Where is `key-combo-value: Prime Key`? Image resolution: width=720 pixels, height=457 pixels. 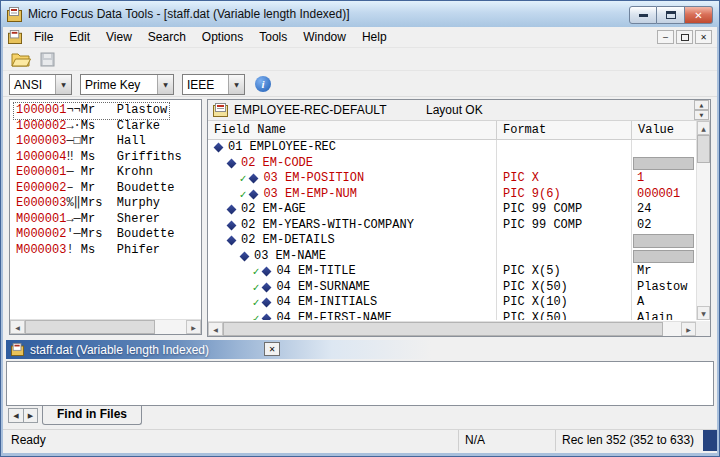
key-combo-value: Prime Key is located at coordinates (119, 84).